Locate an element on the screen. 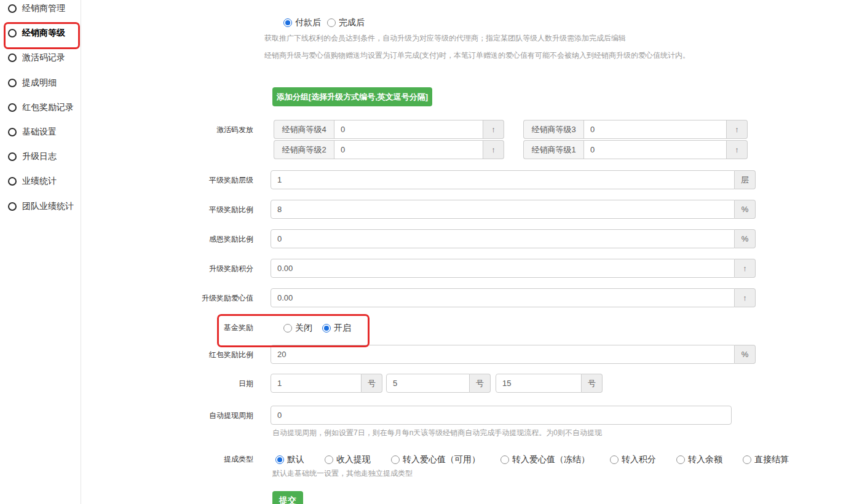 The width and height of the screenshot is (862, 504). activation-level3-input is located at coordinates (655, 129).